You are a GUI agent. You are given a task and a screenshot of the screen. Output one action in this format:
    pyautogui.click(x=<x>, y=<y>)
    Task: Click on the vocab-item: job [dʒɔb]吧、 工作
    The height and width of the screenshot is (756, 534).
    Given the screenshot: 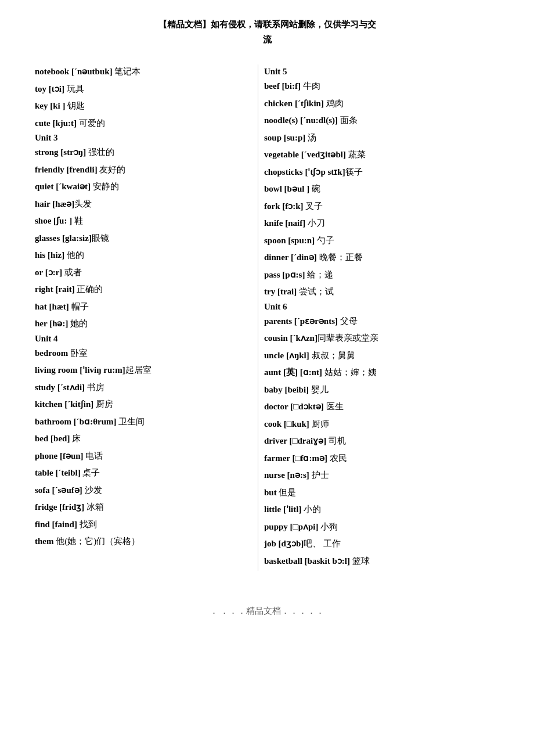 What is the action you would take?
    pyautogui.click(x=373, y=544)
    